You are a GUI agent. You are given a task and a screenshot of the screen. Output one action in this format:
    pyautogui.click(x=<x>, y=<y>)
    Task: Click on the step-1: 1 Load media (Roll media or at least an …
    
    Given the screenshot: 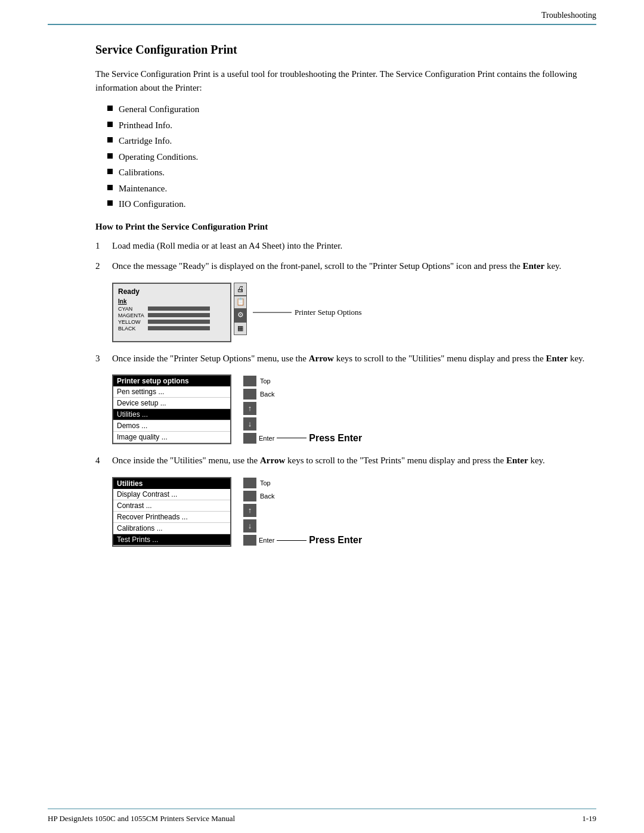 What is the action you would take?
    pyautogui.click(x=346, y=246)
    